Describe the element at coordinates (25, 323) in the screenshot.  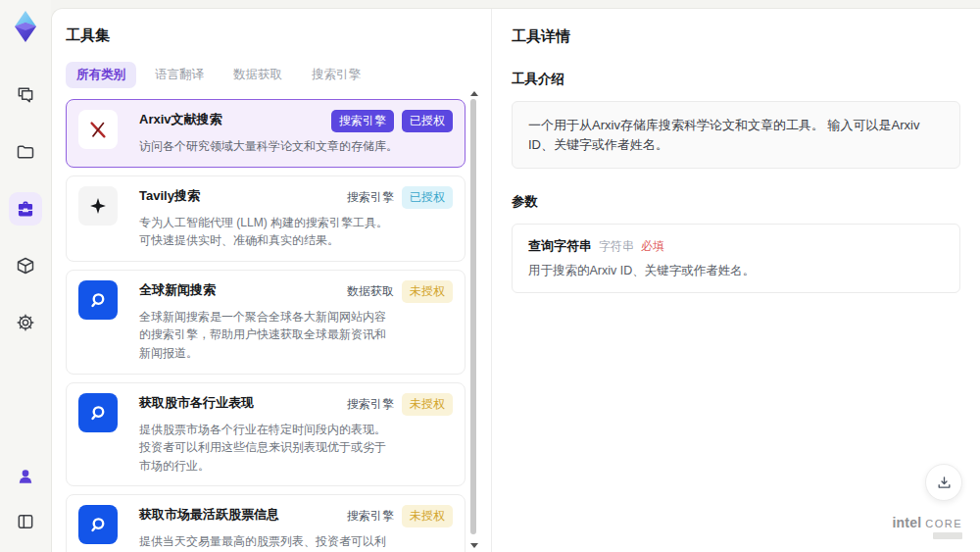
I see `settings-gear-icon` at that location.